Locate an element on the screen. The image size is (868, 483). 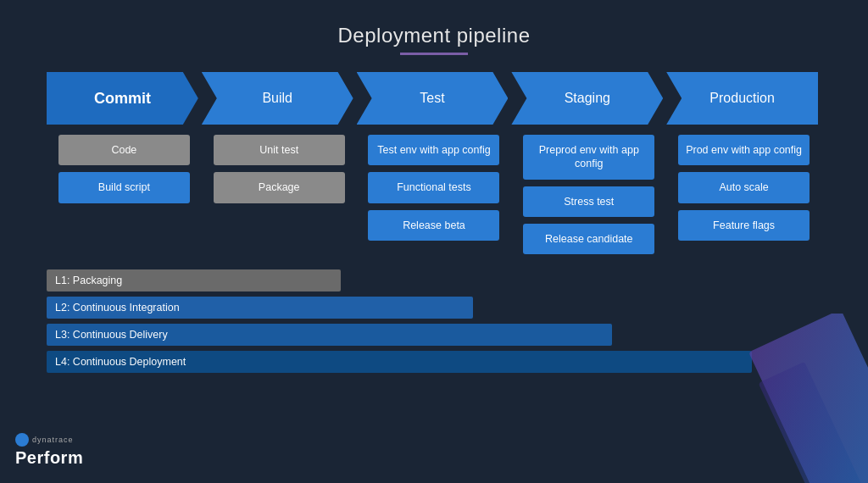
level-bar-l4: L4: Continuous Deployment is located at coordinates (399, 362).